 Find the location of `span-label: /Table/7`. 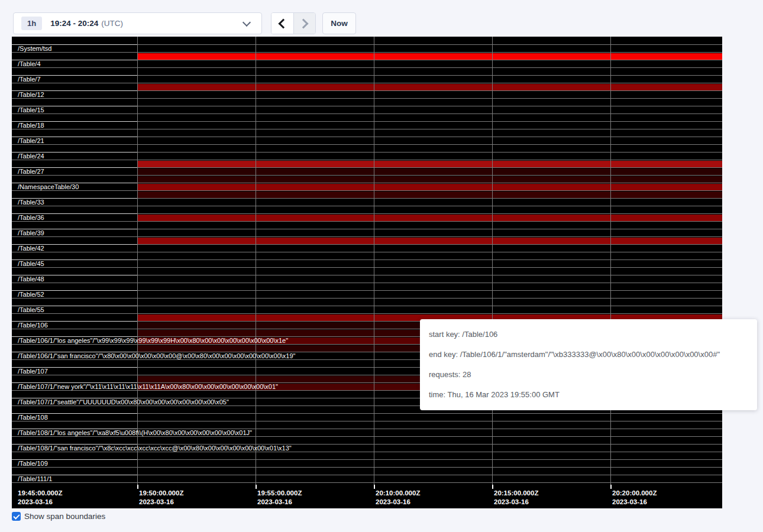

span-label: /Table/7 is located at coordinates (30, 79).